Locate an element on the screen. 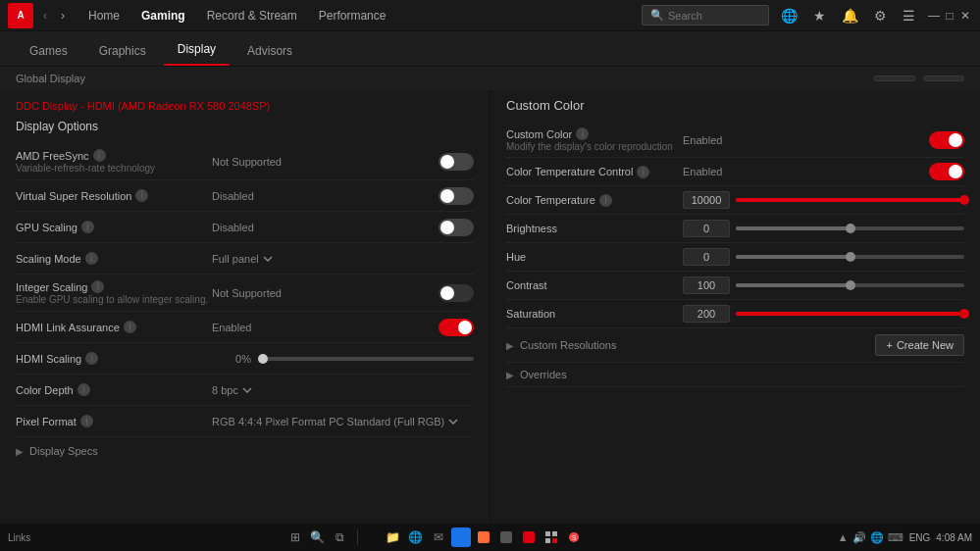 This screenshot has height=551, width=980. tray-network-icon: 🌐 is located at coordinates (877, 537).